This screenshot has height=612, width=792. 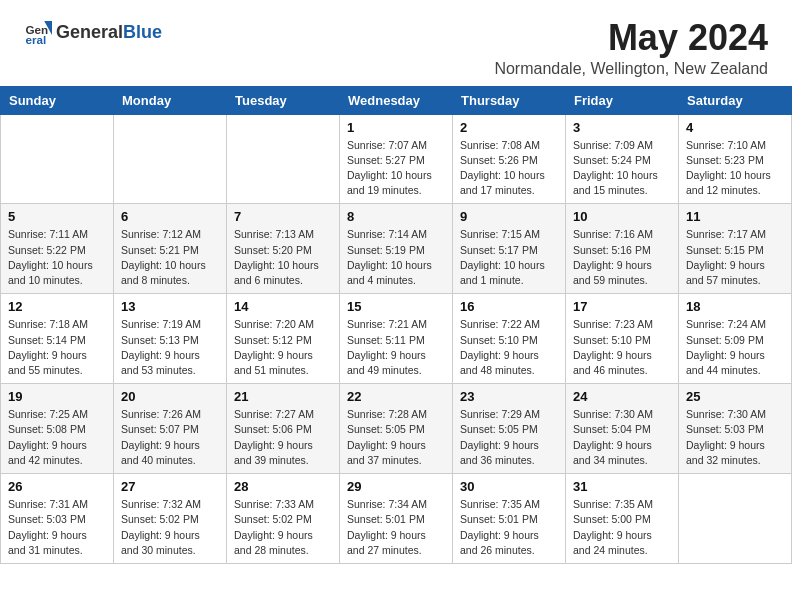 I want to click on table-row: 10Sunrise: 7:16 AM Sunset: 5:16 PM Dayli…, so click(x=622, y=249).